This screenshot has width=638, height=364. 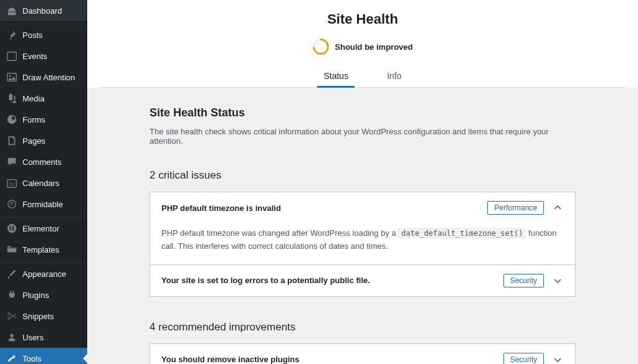 I want to click on wrench-icon, so click(x=12, y=358).